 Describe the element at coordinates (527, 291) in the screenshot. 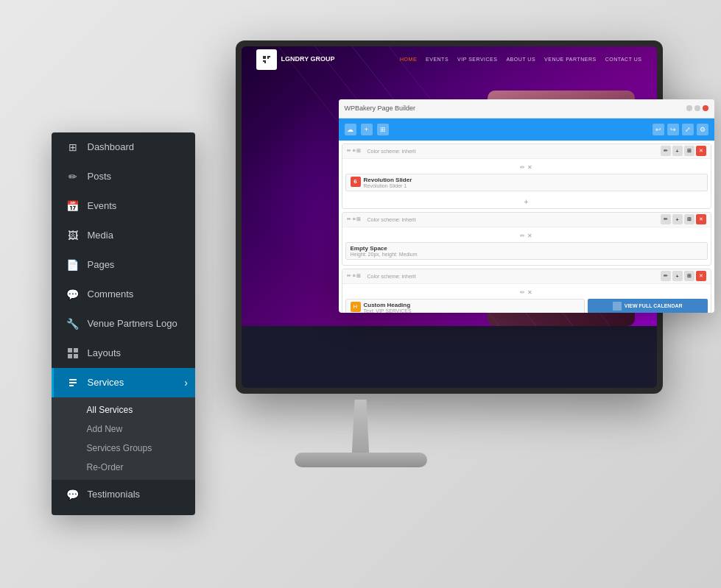

I see `wpb-row-3: ✏ ≡ ⊞ Color scheme: inherit ✏ + ⊞ ✕ ✏ ✕` at that location.